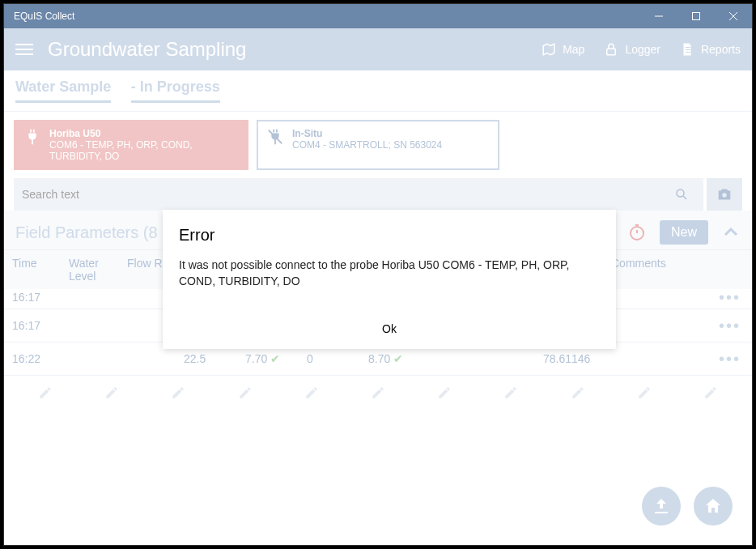 This screenshot has width=756, height=549. I want to click on cell-time: 16:22, so click(40, 359).